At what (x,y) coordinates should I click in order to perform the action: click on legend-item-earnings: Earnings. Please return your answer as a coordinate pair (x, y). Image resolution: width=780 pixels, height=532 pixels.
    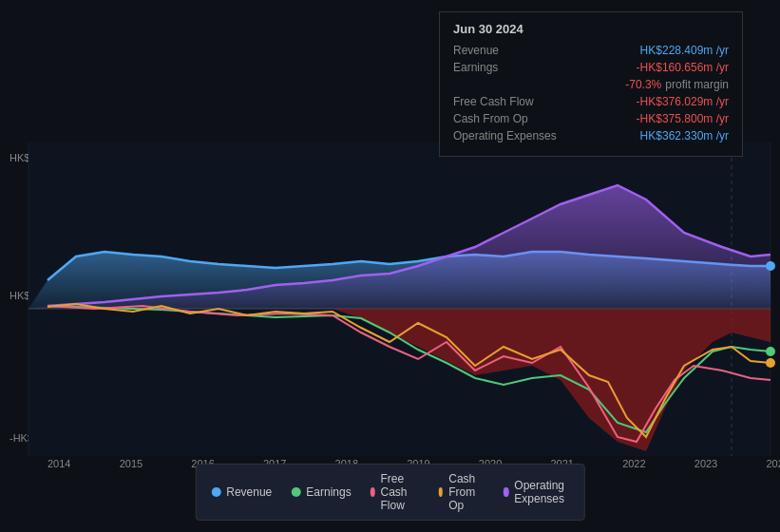
    Looking at the image, I should click on (321, 492).